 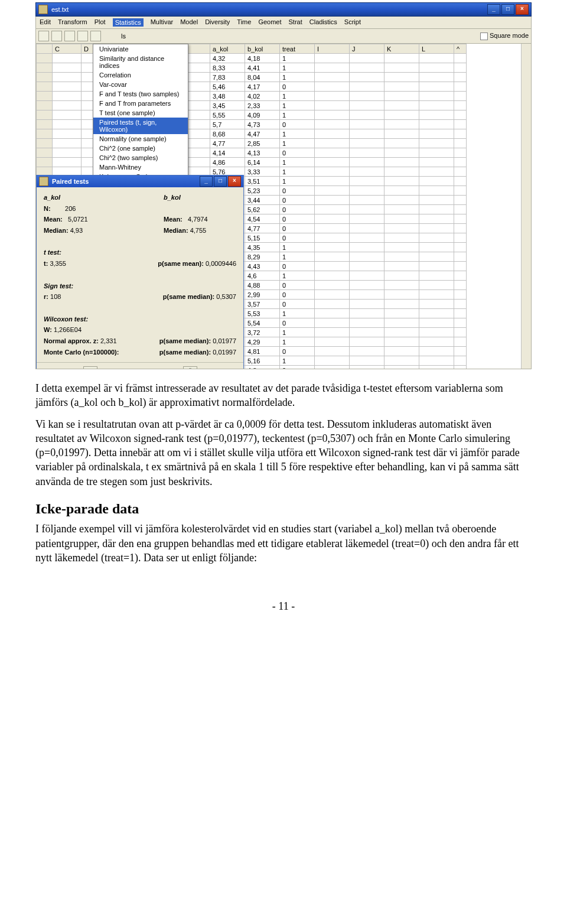 I want to click on median2-value: 4,755, so click(x=198, y=230).